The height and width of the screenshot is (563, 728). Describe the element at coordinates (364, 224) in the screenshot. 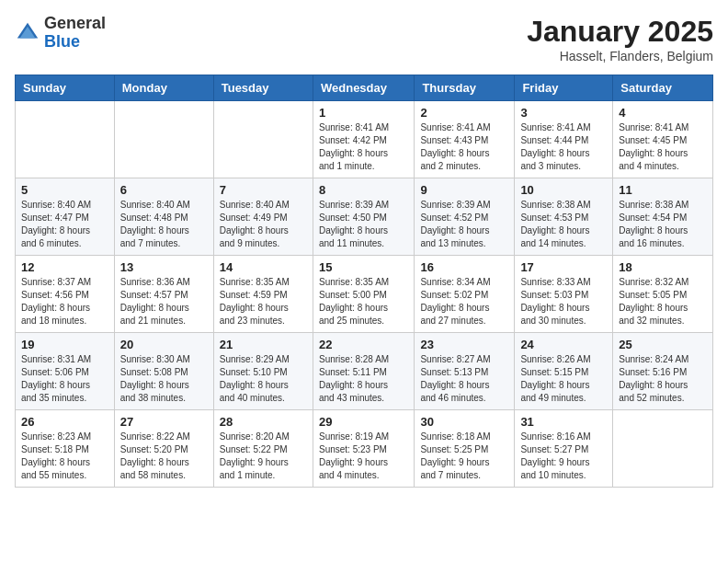

I see `day-info: Sunrise: 8:39 AM Sunset: 4:50 PM Dayligh…` at that location.